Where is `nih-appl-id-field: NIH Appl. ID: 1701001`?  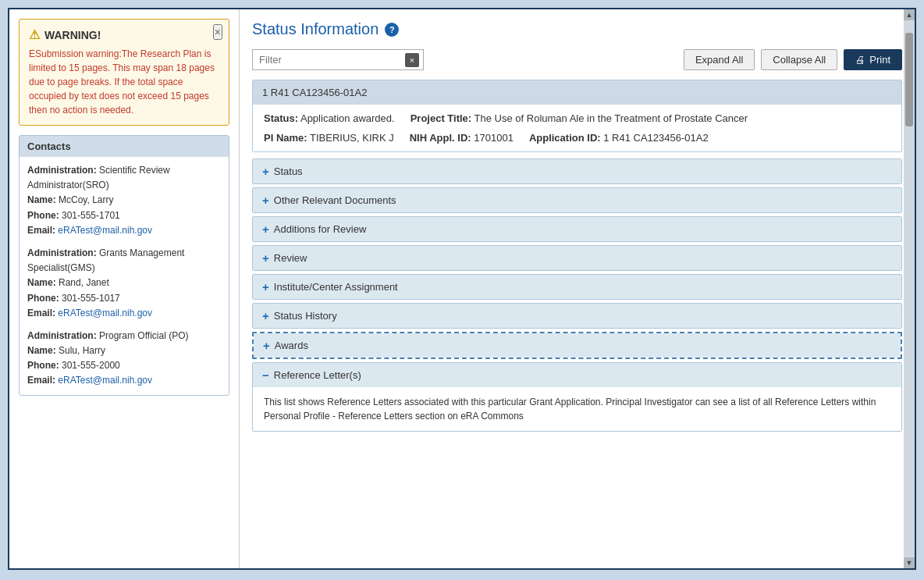 nih-appl-id-field: NIH Appl. ID: 1701001 is located at coordinates (462, 137).